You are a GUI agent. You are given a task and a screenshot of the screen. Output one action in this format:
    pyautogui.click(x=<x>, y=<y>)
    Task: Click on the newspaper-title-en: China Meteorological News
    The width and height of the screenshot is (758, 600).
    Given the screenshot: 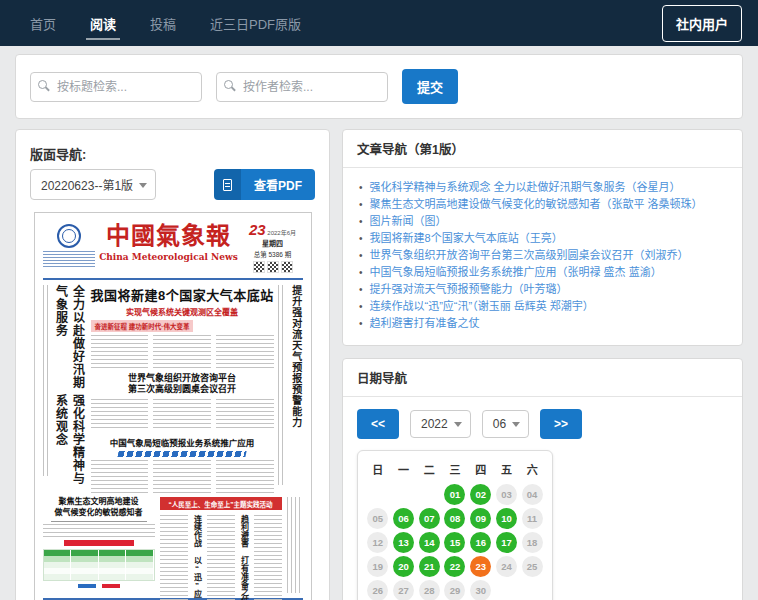 What is the action you would take?
    pyautogui.click(x=169, y=257)
    